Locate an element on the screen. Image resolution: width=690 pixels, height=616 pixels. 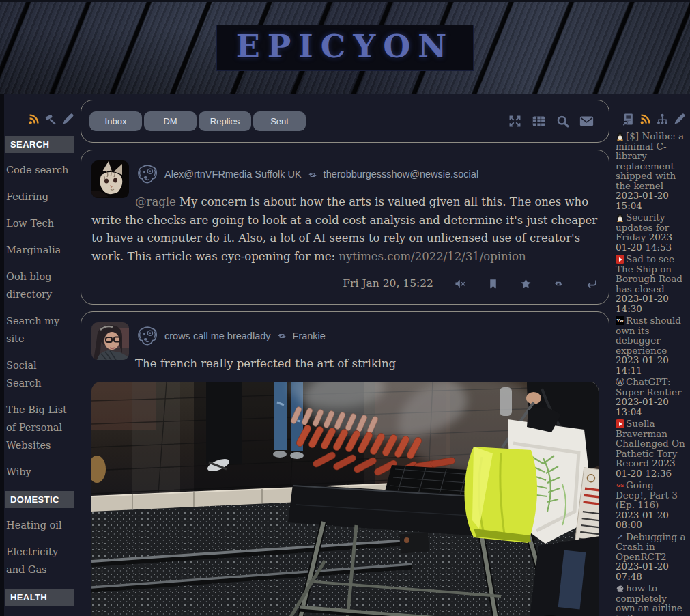
reply-icon is located at coordinates (591, 284).